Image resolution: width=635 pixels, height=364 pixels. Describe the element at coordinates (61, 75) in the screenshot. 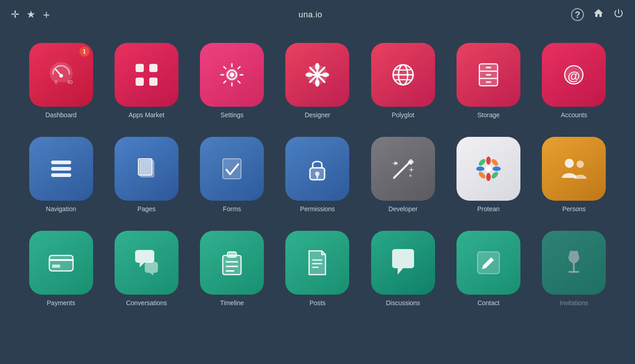

I see `dashboard-icon: 1 0 80` at that location.